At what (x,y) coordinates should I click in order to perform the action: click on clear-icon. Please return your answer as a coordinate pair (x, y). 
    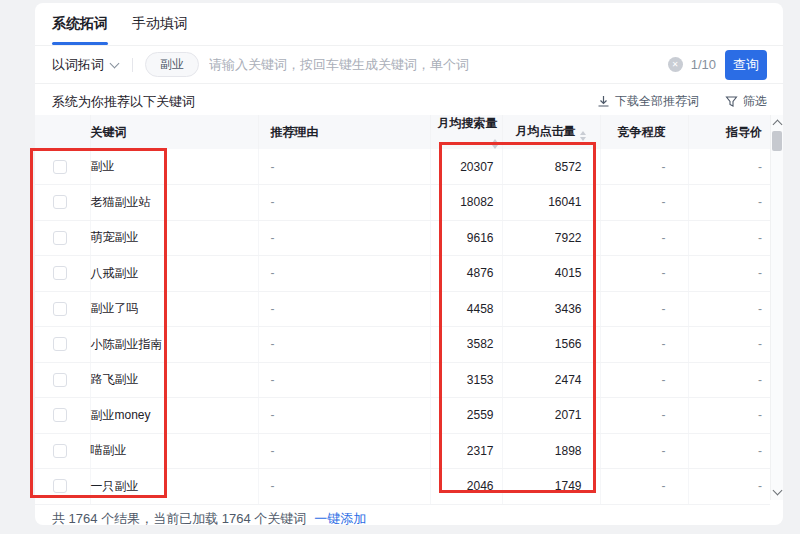
    Looking at the image, I should click on (676, 64).